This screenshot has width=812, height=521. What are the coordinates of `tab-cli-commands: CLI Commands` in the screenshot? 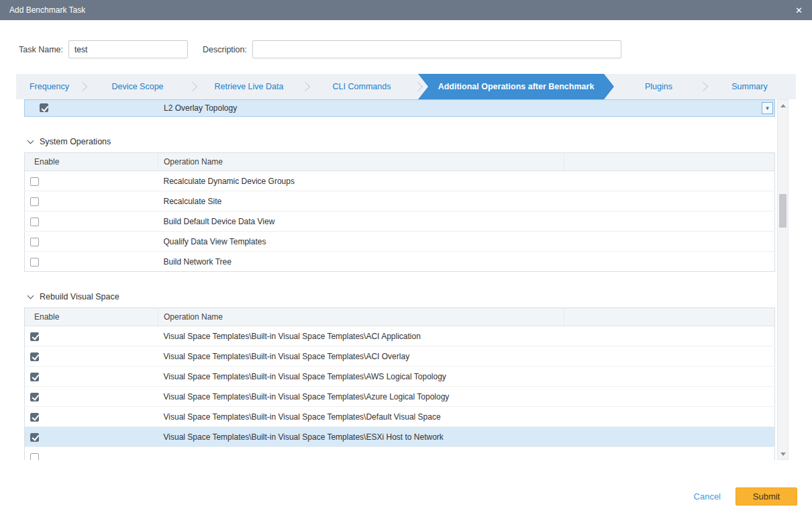 It's located at (362, 87).